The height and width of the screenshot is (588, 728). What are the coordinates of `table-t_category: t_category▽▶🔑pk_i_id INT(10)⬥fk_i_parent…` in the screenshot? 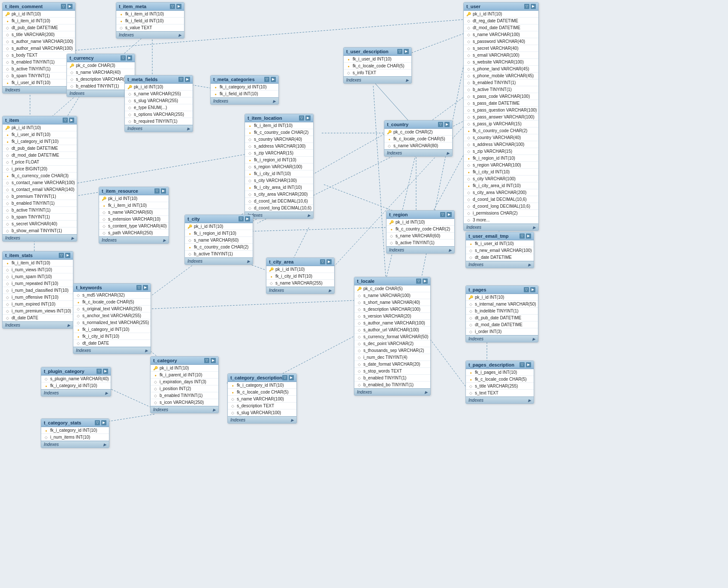 It's located at (184, 385).